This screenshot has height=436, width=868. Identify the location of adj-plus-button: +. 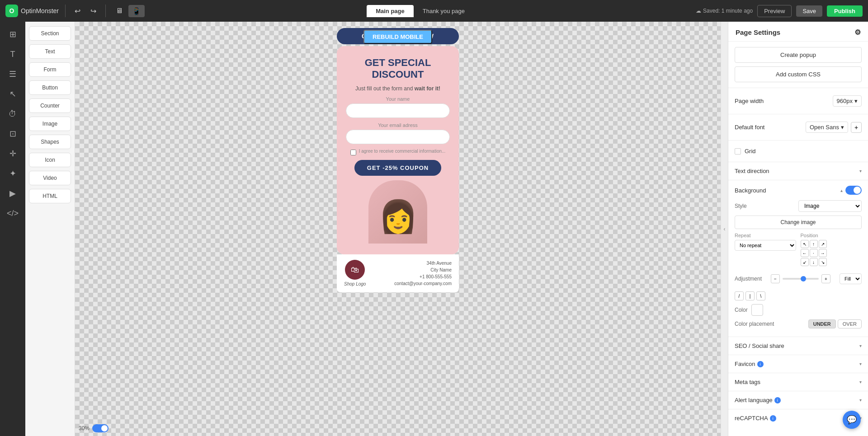
(826, 279).